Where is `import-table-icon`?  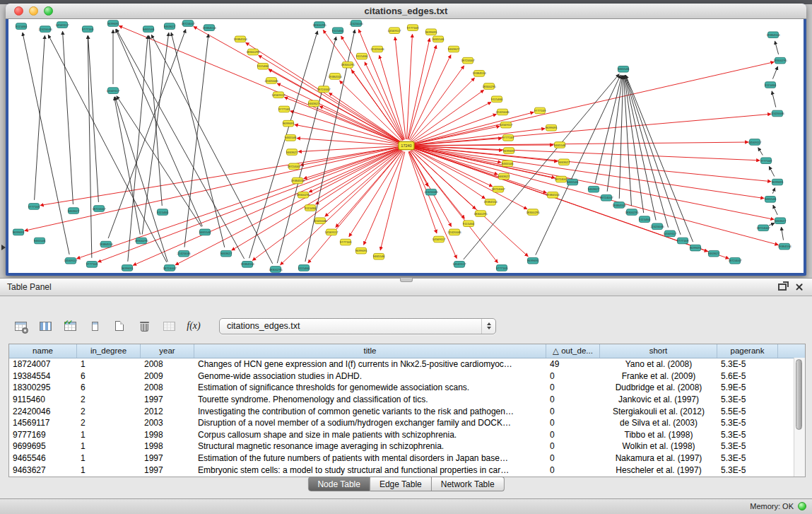
import-table-icon is located at coordinates (169, 326).